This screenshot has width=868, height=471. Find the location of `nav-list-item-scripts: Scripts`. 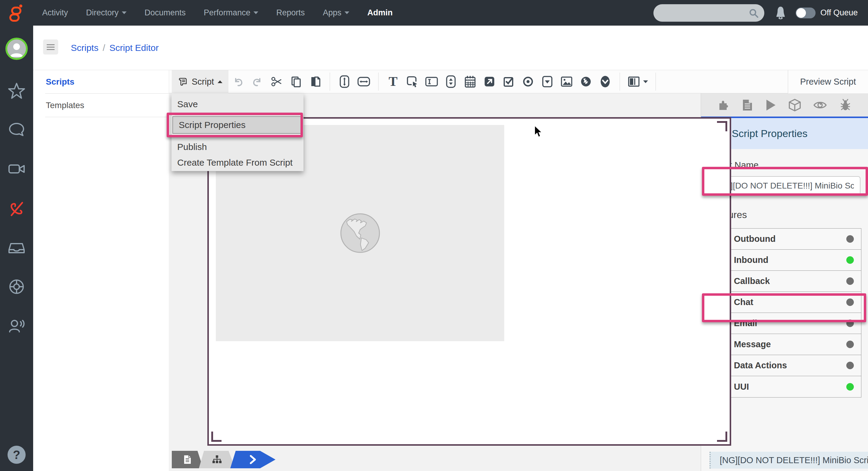

nav-list-item-scripts: Scripts is located at coordinates (101, 81).